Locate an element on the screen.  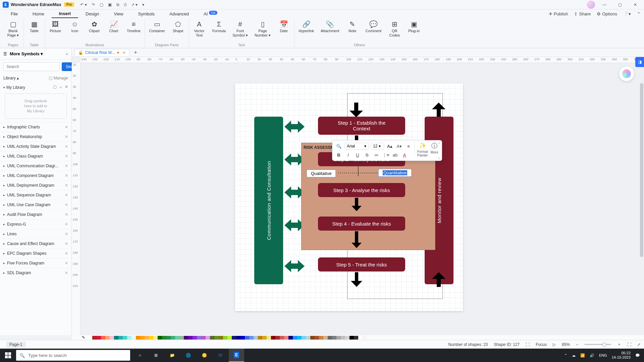
print-icon: ⎙ is located at coordinates (125, 5).